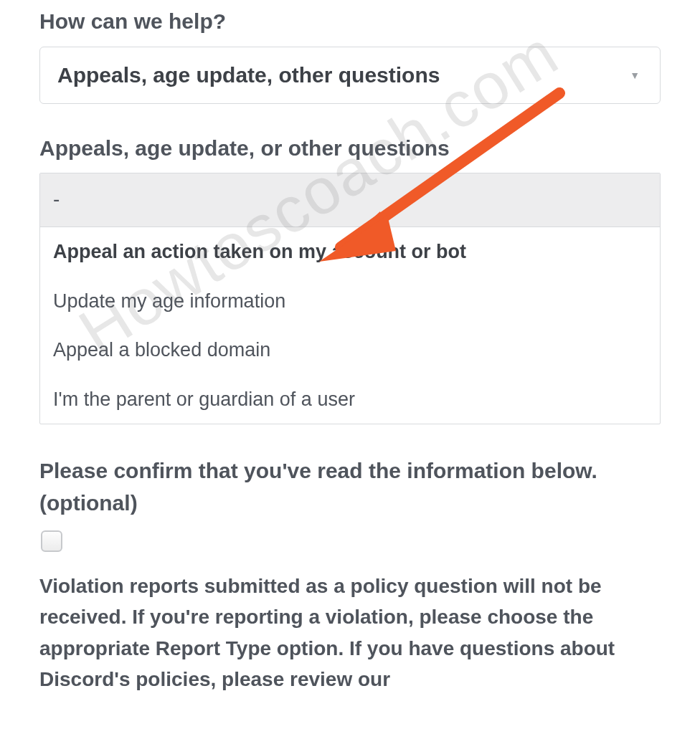 This screenshot has height=734, width=700. I want to click on subcategory-option-blocked-domain: Appeal a blocked domain, so click(350, 350).